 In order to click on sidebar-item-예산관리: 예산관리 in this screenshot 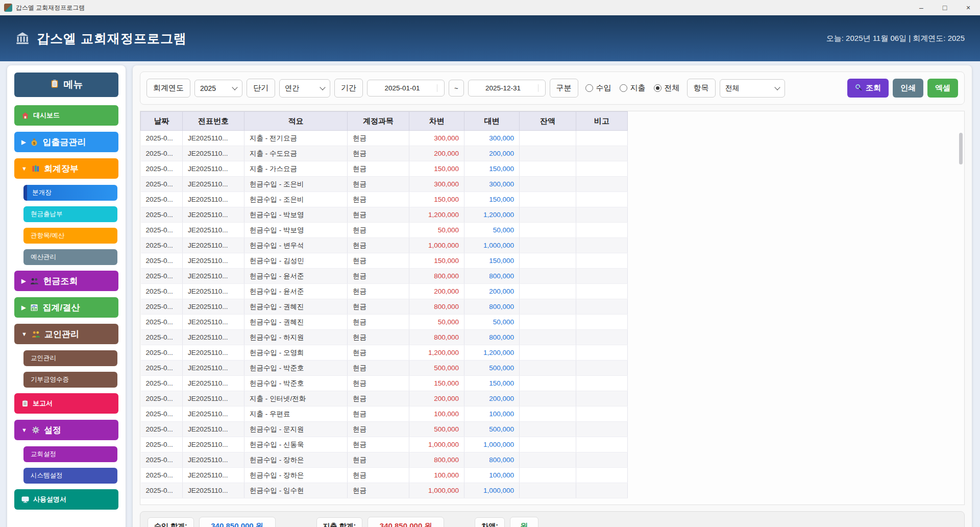, I will do `click(70, 257)`.